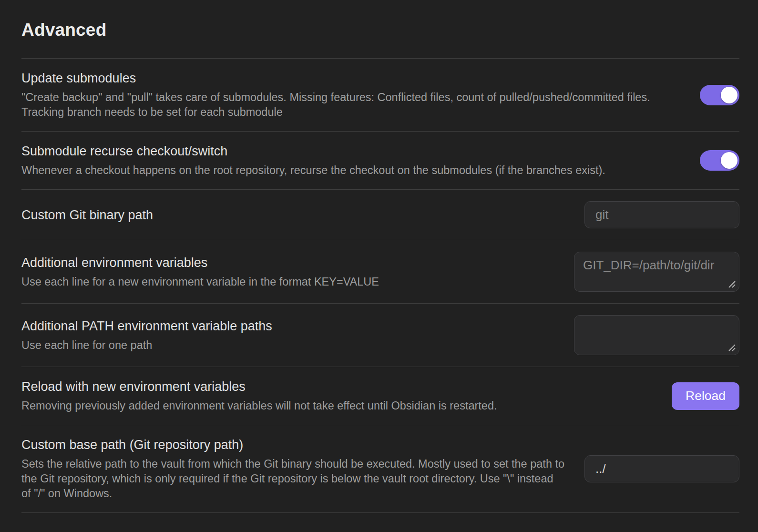 The width and height of the screenshot is (758, 532). I want to click on setting-description: Use each line for one path, so click(288, 345).